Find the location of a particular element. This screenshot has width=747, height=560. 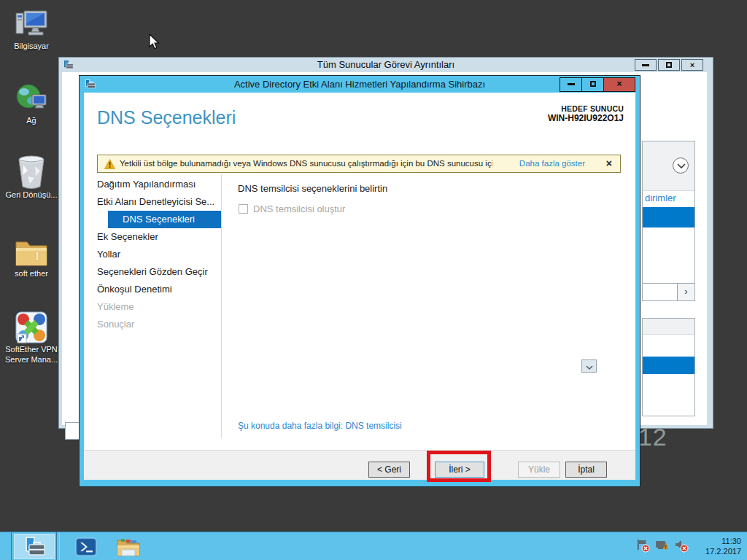

details-panel: dirimler › is located at coordinates (668, 221).